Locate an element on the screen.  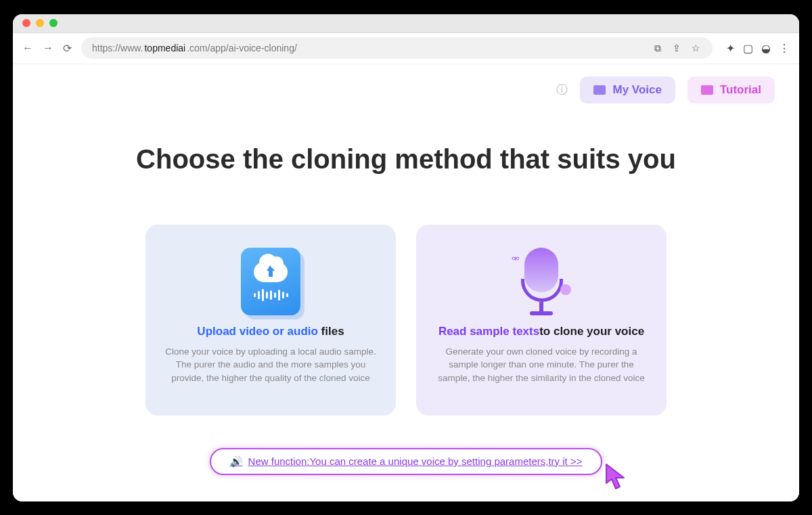
upload-card-title: Upload video or audio files is located at coordinates (271, 332).